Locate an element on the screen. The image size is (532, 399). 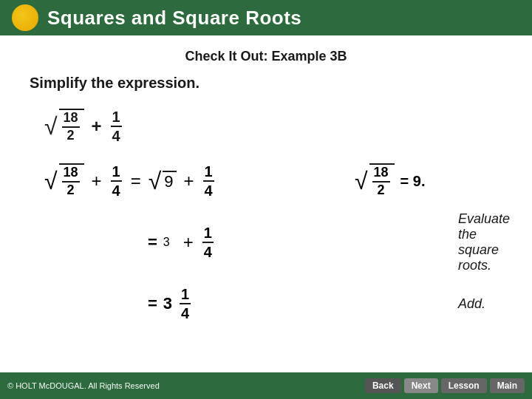
expression-line4: = 3 1 4 is located at coordinates (288, 304).